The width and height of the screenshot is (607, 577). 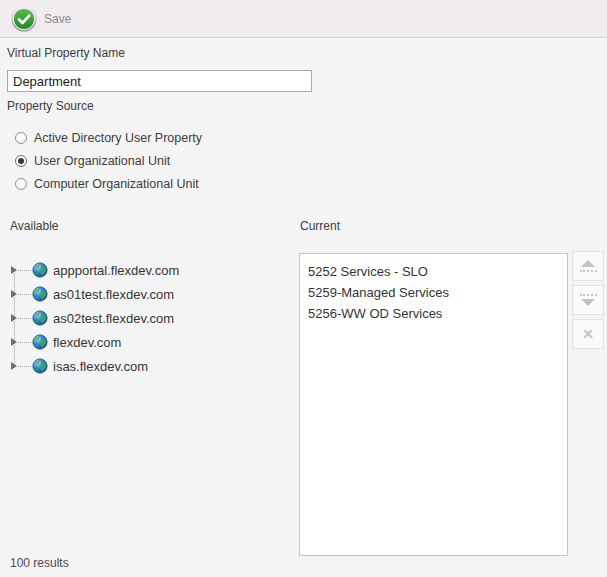 I want to click on move-up-button, so click(x=588, y=266).